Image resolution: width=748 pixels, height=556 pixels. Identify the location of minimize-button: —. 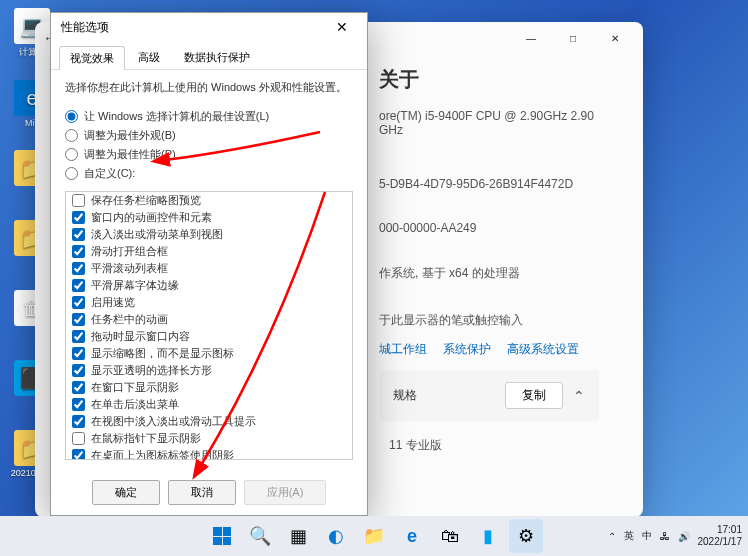
(531, 38).